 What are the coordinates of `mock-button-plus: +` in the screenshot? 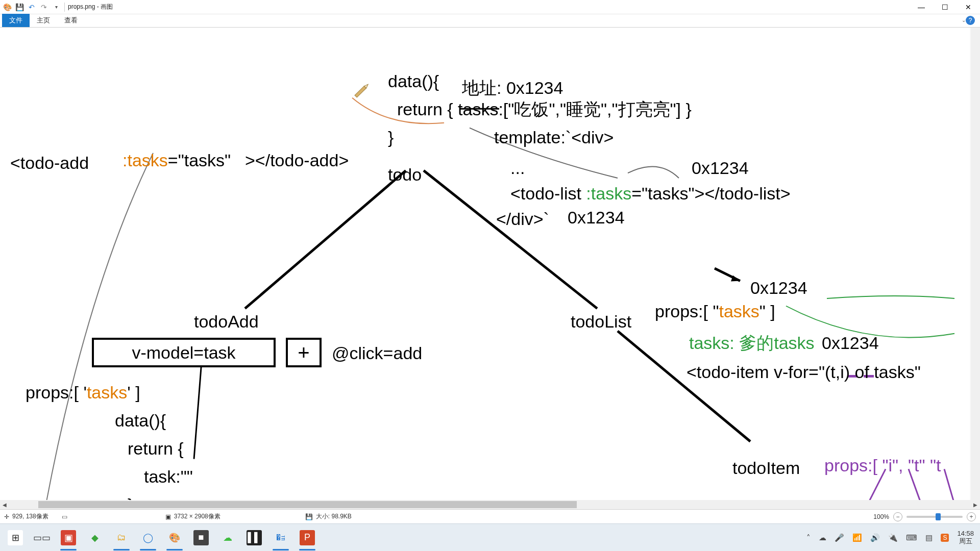 It's located at (304, 353).